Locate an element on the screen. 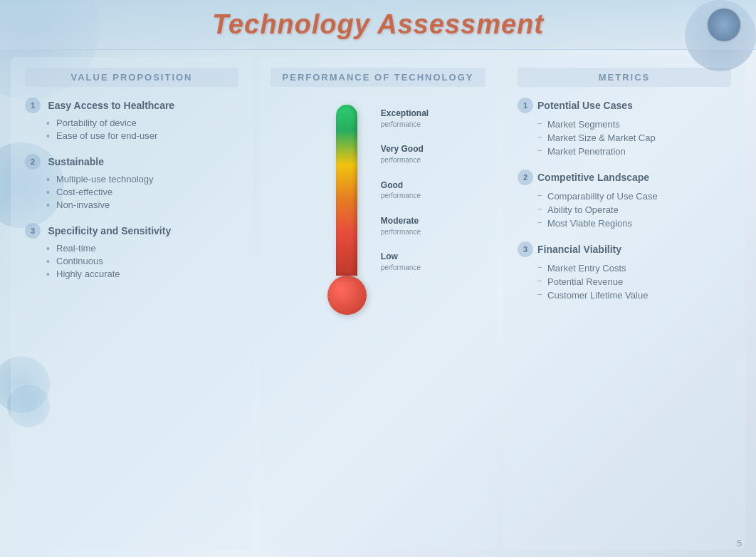  thermometer-bulb is located at coordinates (347, 295).